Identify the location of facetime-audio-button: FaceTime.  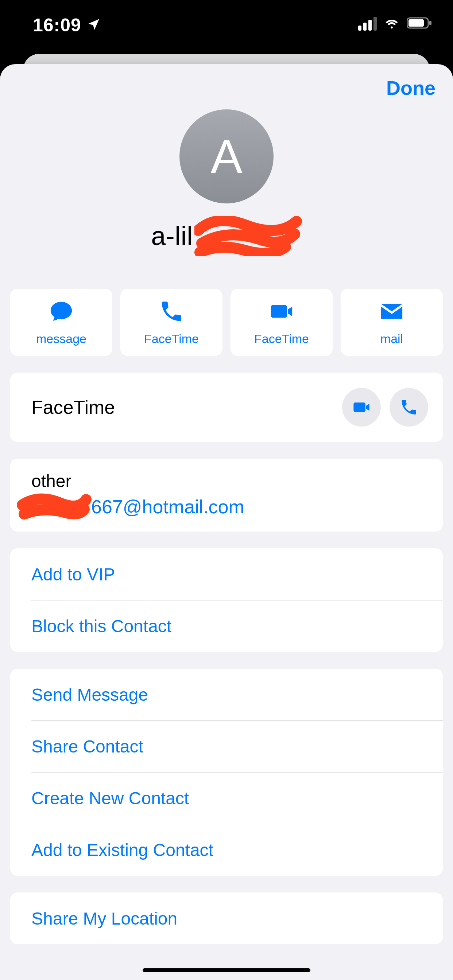
(171, 322).